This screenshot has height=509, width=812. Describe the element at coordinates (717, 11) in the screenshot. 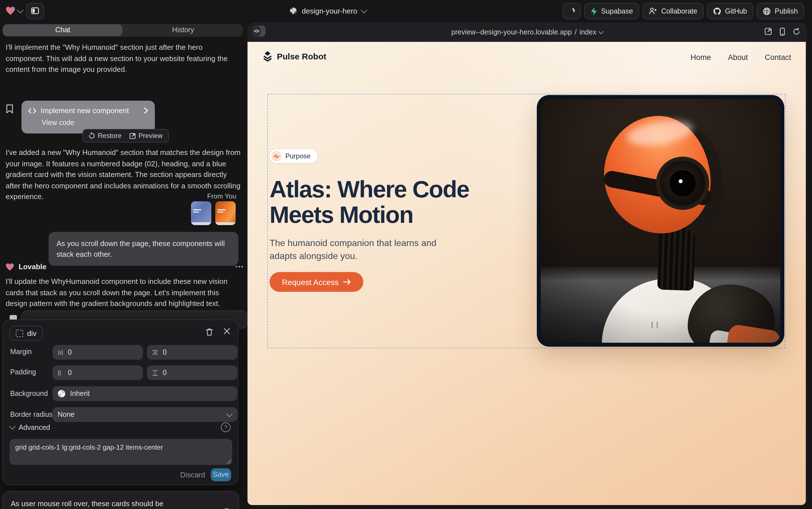

I see `github-octocat-icon` at that location.